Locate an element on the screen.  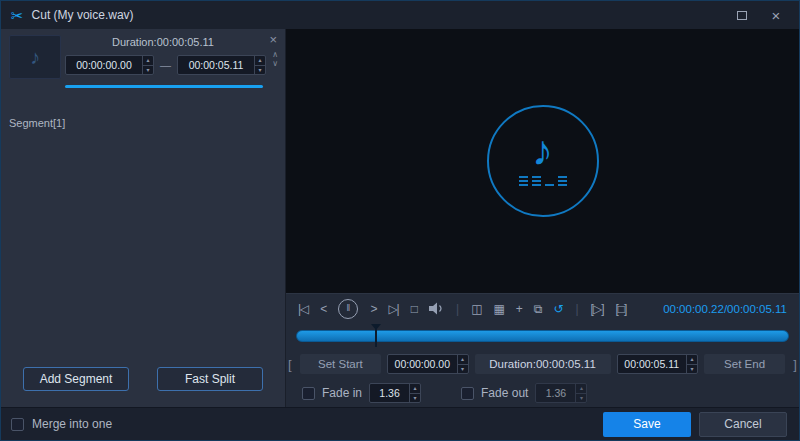
fade-out-field is located at coordinates (556, 393).